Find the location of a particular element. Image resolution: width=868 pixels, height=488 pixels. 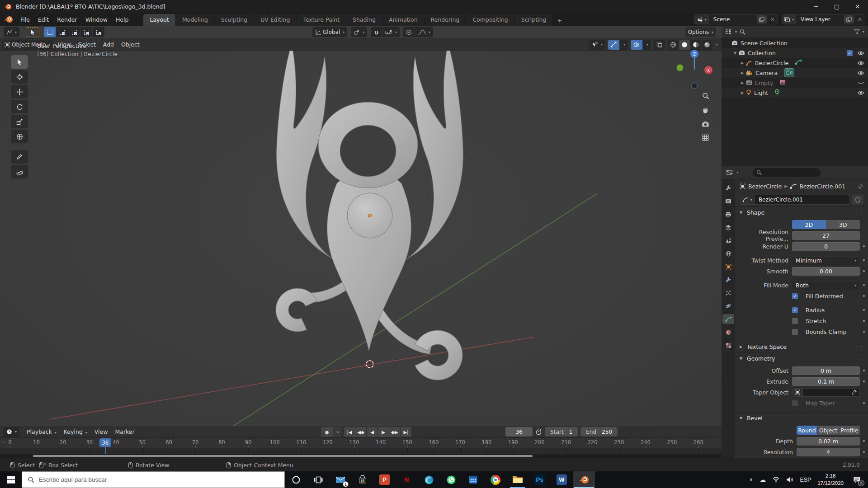

breadcrumb-object: BezierCircle is located at coordinates (765, 186).